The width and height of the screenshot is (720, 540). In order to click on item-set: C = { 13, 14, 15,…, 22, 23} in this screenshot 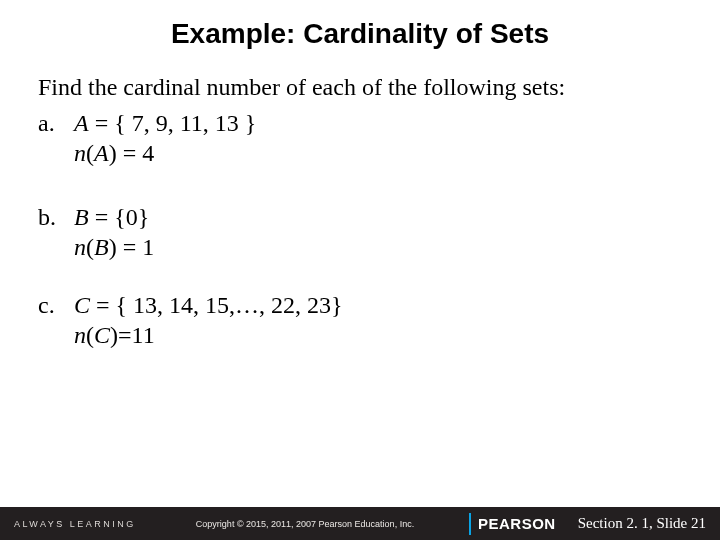, I will do `click(386, 305)`.